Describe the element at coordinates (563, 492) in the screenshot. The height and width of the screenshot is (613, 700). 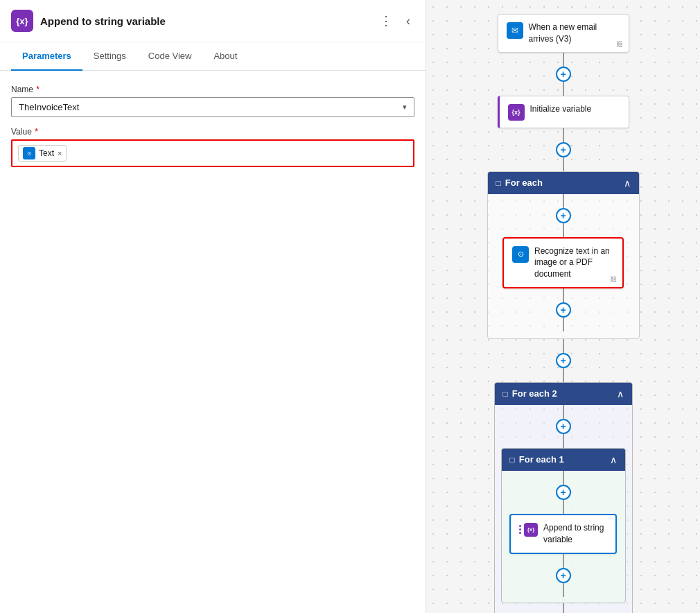
I see `connector-7: +` at that location.